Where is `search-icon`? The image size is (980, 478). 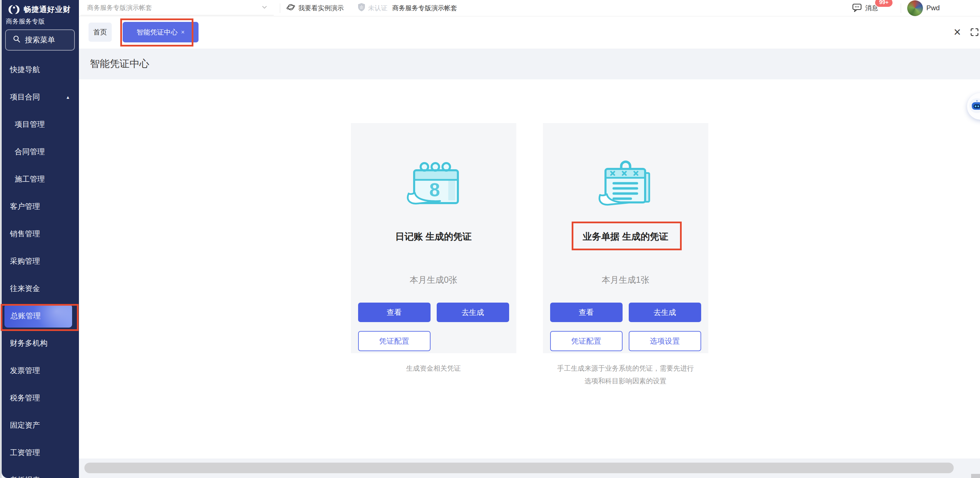 search-icon is located at coordinates (17, 40).